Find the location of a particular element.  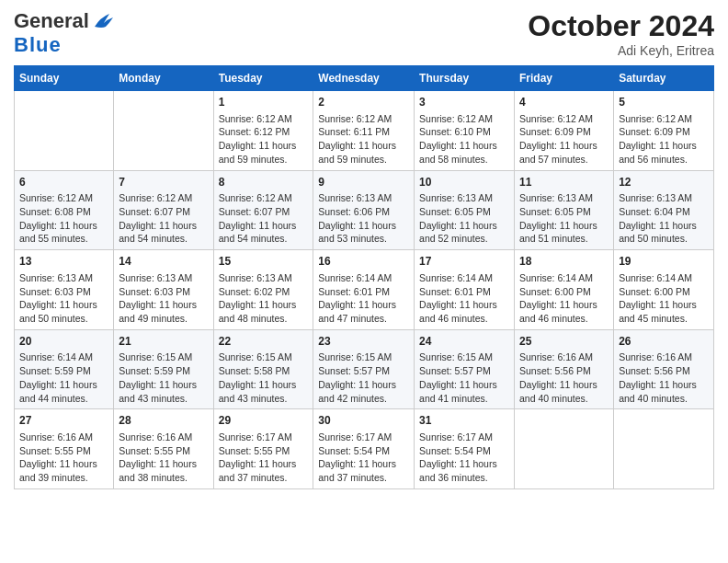

logo-bird-icon is located at coordinates (104, 20).